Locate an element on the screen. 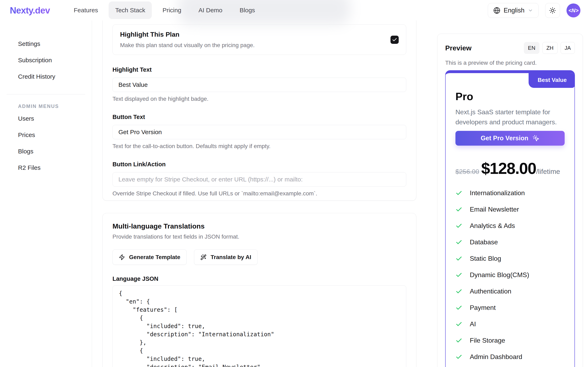 This screenshot has width=588, height=367. feature-item: Database is located at coordinates (510, 242).